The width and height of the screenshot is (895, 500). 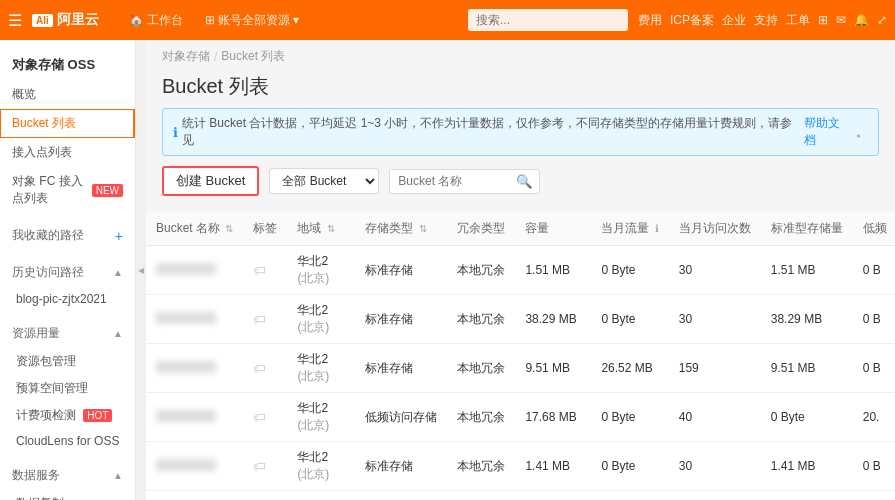 I want to click on cell-standard: 38.29 MB, so click(x=807, y=320).